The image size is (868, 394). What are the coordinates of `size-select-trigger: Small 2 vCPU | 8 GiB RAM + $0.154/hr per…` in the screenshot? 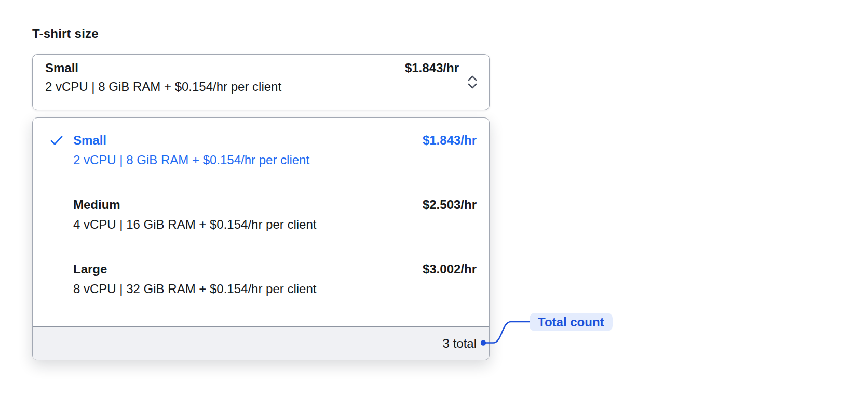 It's located at (261, 82).